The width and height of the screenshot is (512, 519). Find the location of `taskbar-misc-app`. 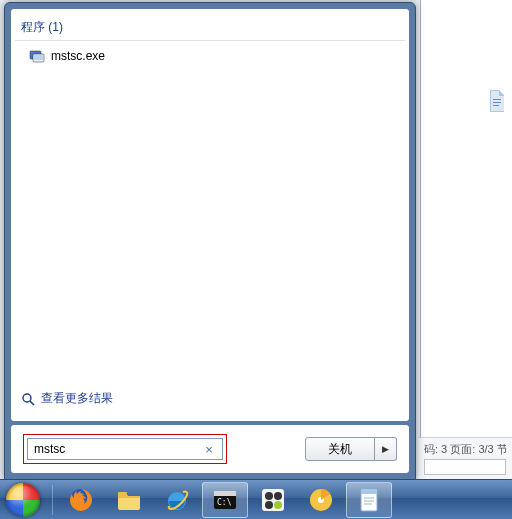

taskbar-misc-app is located at coordinates (273, 500).